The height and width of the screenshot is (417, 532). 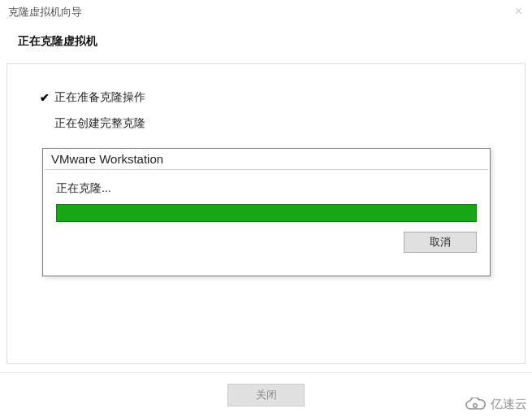 What do you see at coordinates (266, 124) in the screenshot?
I see `step-create-full: 正在创建完整克隆` at bounding box center [266, 124].